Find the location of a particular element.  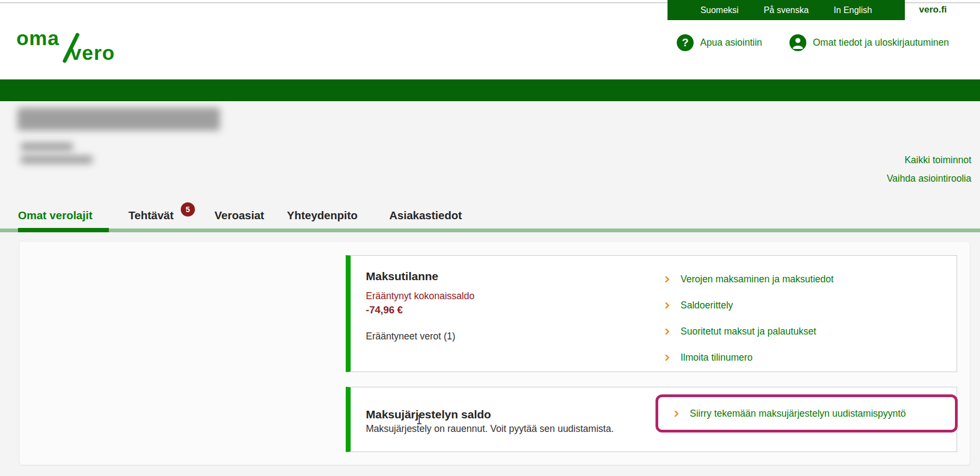

redacted-user-id is located at coordinates (47, 147).